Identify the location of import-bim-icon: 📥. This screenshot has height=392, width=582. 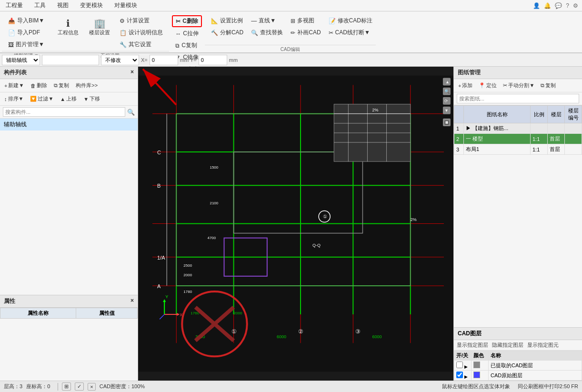
(11, 21).